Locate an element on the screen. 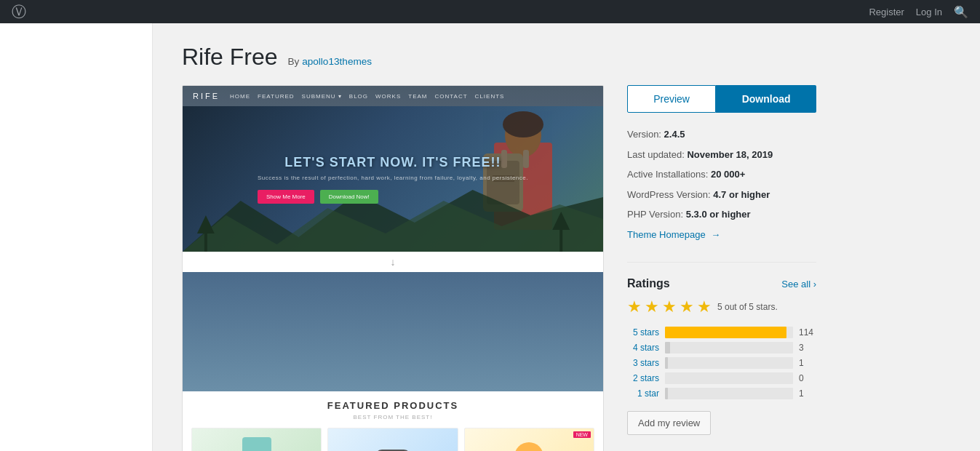  wp-logo-icon: Ⓥ is located at coordinates (19, 12).